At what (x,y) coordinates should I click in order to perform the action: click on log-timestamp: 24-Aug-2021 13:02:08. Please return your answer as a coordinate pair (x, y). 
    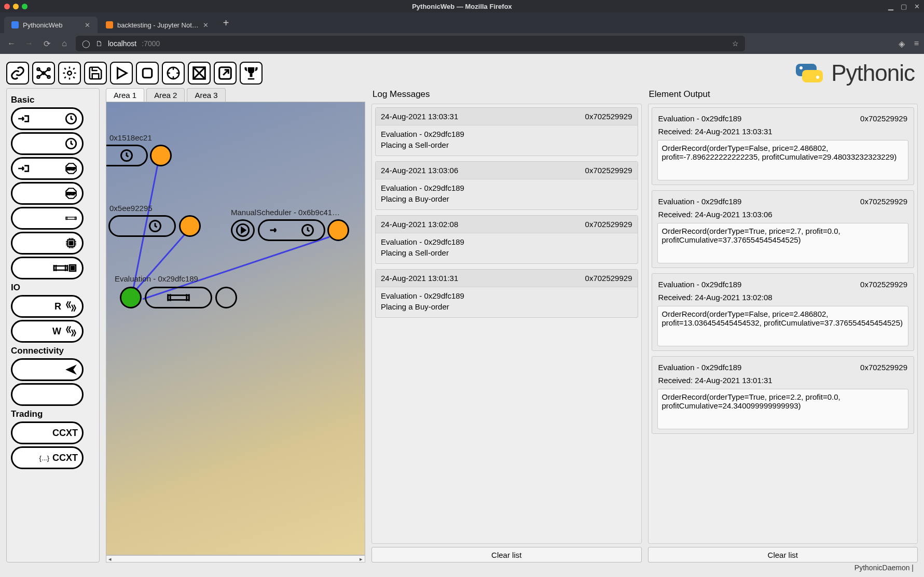
    Looking at the image, I should click on (419, 224).